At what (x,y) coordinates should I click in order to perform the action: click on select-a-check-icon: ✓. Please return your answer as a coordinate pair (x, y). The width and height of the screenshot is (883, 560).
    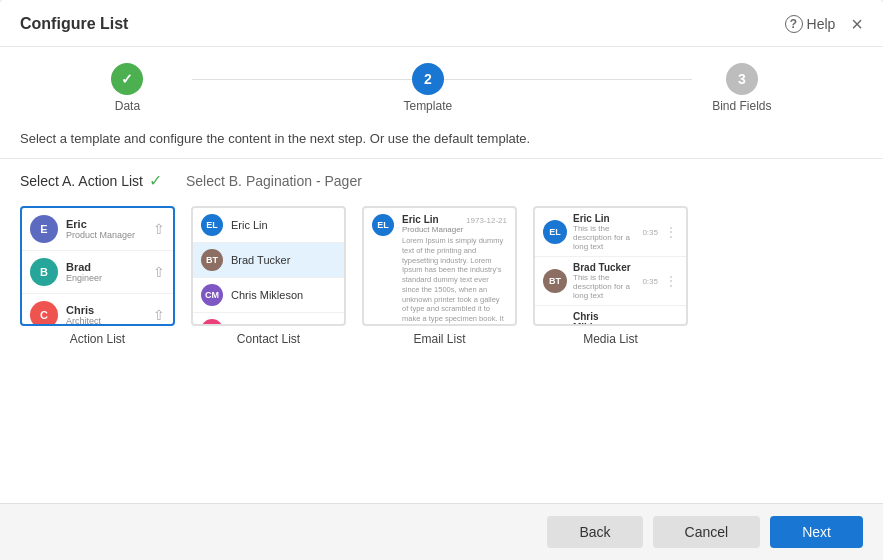
    Looking at the image, I should click on (156, 180).